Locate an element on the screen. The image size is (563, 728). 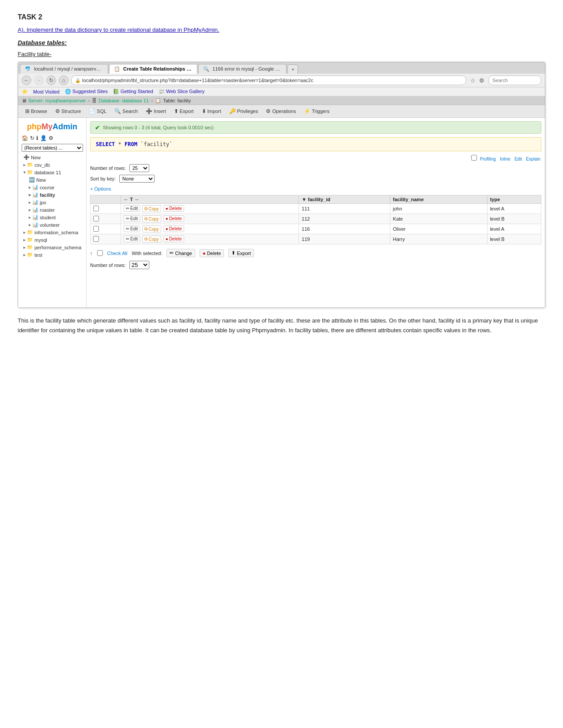
tool-structure: ⚙ Structure is located at coordinates (68, 111).